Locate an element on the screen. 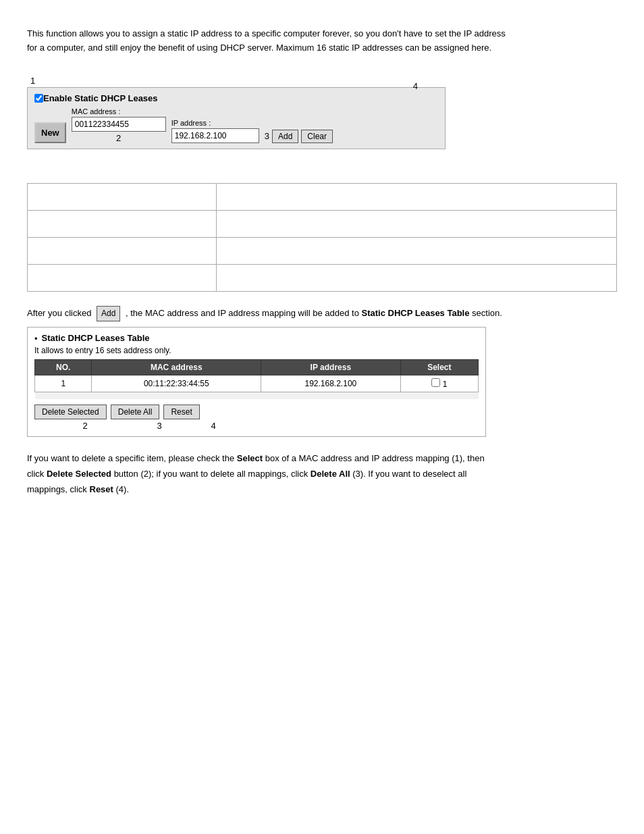  table-row-empty is located at coordinates (257, 396).